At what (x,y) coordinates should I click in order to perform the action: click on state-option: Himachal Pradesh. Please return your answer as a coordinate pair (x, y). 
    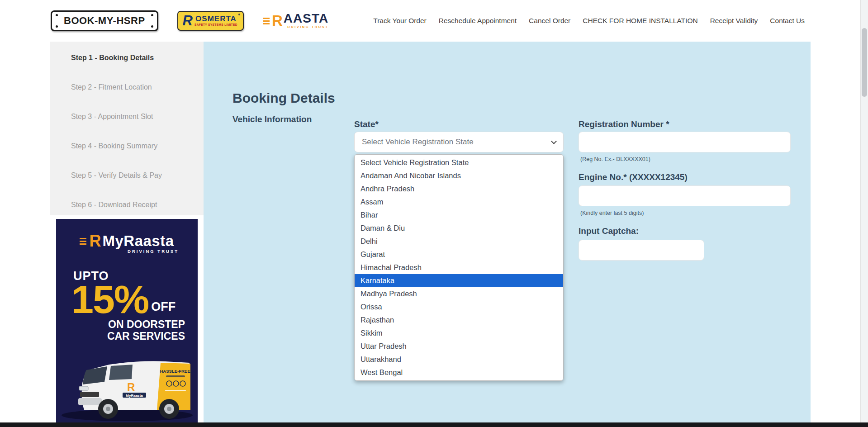
    Looking at the image, I should click on (459, 268).